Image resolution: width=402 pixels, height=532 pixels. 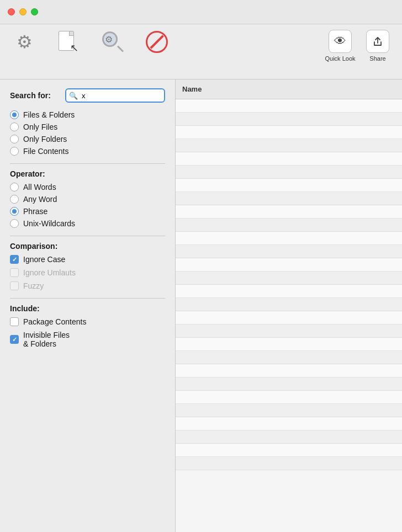 What do you see at coordinates (46, 339) in the screenshot?
I see `checkbox-label-invisible-files-wrap: Invisible Files & Folders` at bounding box center [46, 339].